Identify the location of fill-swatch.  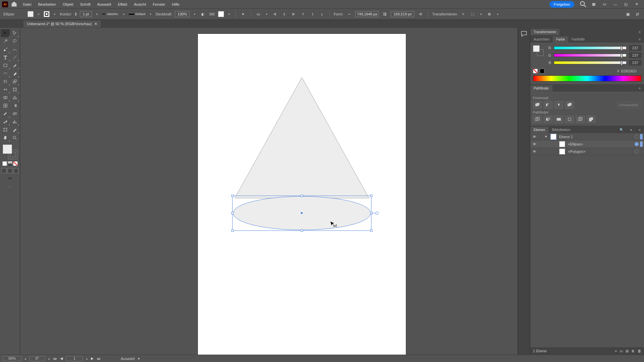
(31, 14).